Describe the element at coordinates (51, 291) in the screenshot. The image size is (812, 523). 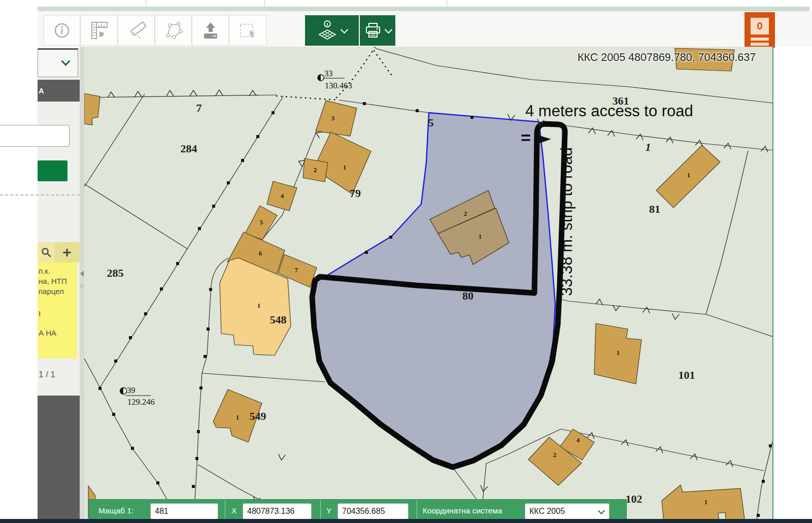
I see `result-line: парцел` at that location.